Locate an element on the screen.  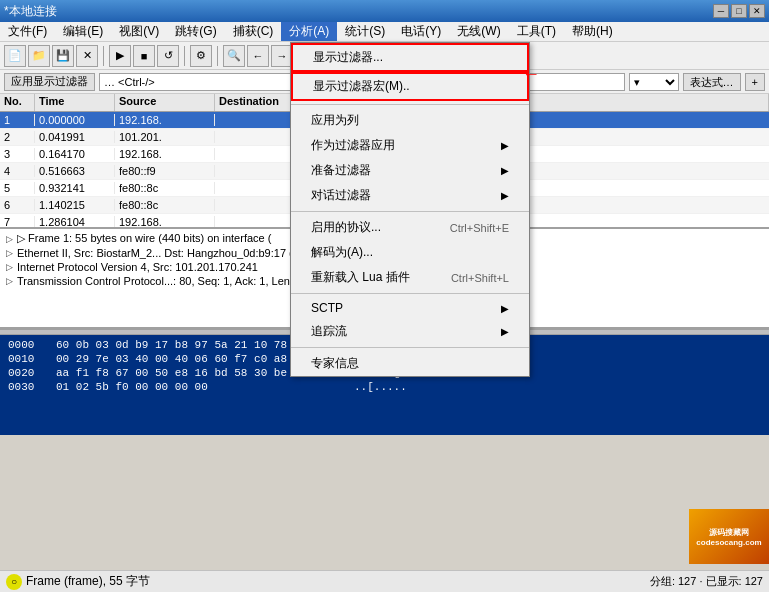
menu-sctp: SCTP ▶ is located at coordinates (410, 308).